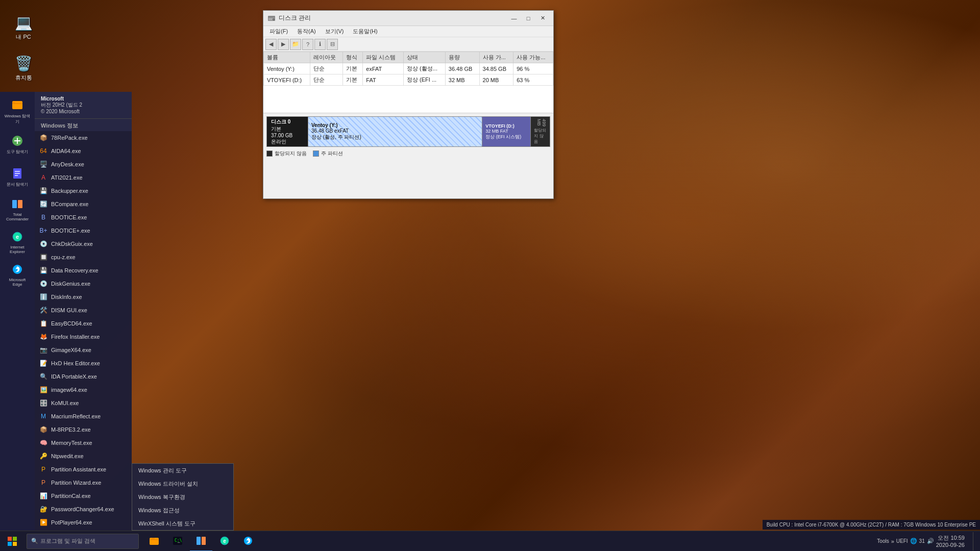  What do you see at coordinates (83, 416) in the screenshot?
I see `app-macrium: M MacriumReflect.exe` at bounding box center [83, 416].